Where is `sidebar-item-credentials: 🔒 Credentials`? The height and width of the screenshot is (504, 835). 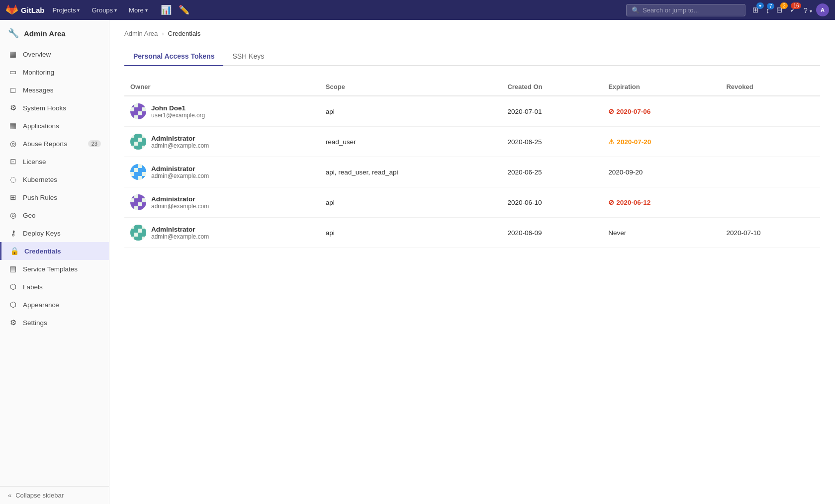
sidebar-item-credentials: 🔒 Credentials is located at coordinates (55, 251).